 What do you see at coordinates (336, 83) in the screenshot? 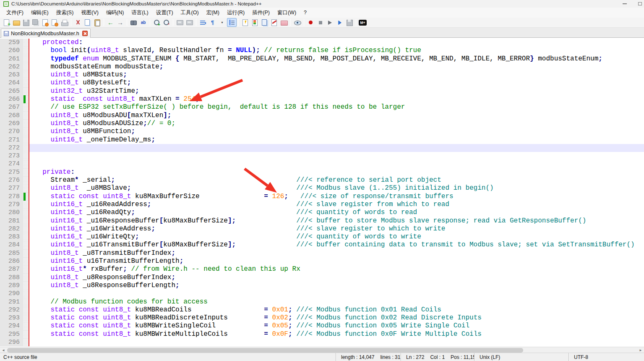
I see `code-text: uint8_t u8BytesLeft;` at bounding box center [336, 83].